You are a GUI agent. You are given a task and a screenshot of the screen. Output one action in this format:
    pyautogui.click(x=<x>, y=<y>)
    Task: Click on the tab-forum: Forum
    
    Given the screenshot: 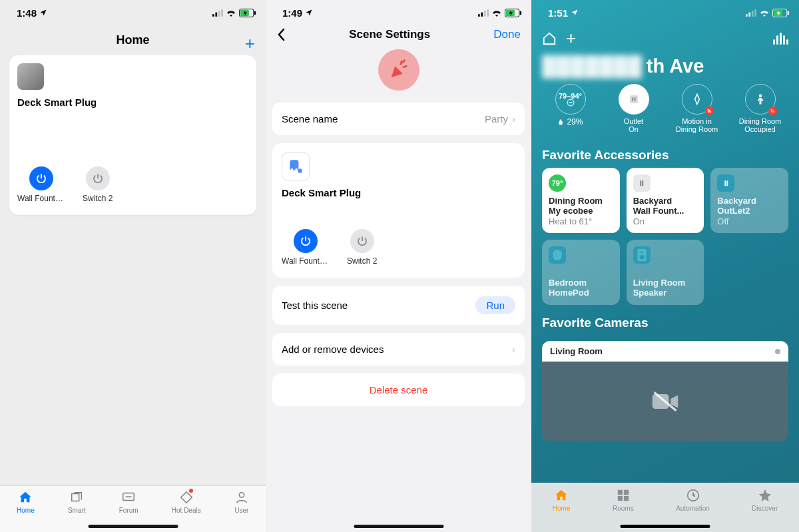 What is the action you would take?
    pyautogui.click(x=129, y=502)
    